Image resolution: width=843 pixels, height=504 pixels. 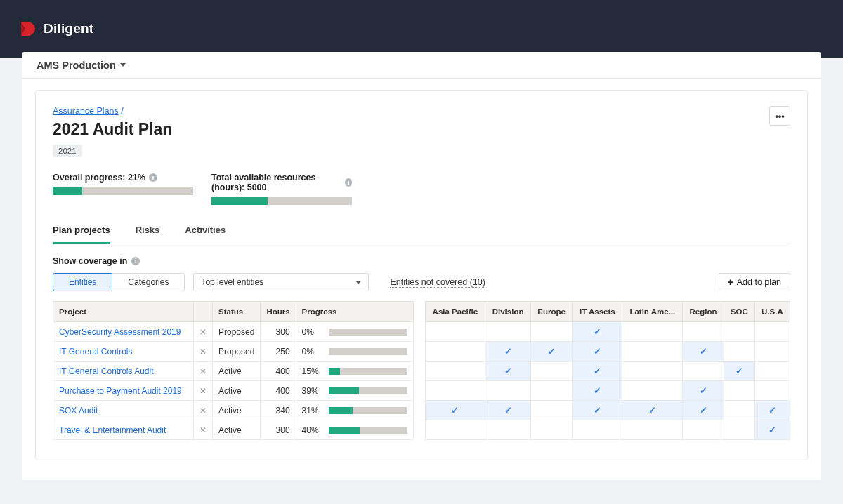 I want to click on tab-plan-projects: Plan projects, so click(x=81, y=232).